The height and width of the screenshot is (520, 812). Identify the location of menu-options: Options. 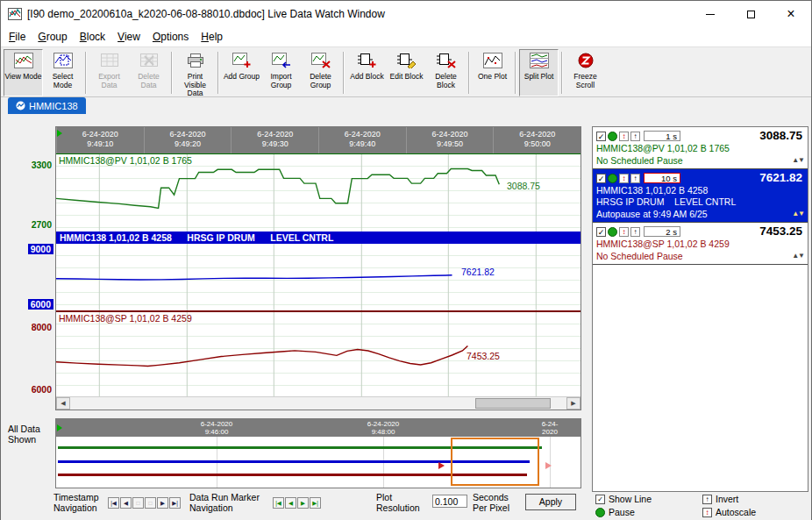
(170, 37).